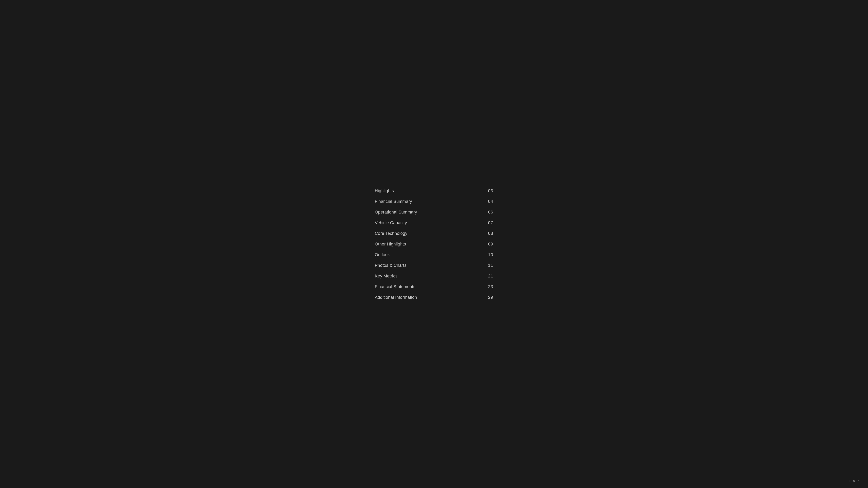 The height and width of the screenshot is (488, 868). I want to click on toc-item: Key Metrics21, so click(434, 276).